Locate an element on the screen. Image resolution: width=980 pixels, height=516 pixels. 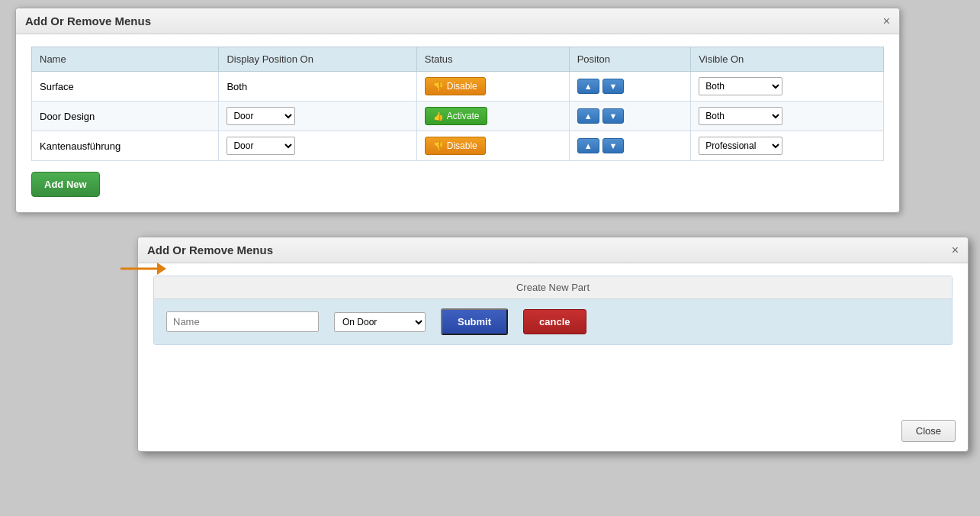
back-dialog-title: Add Or Remove Menus is located at coordinates (88, 21).